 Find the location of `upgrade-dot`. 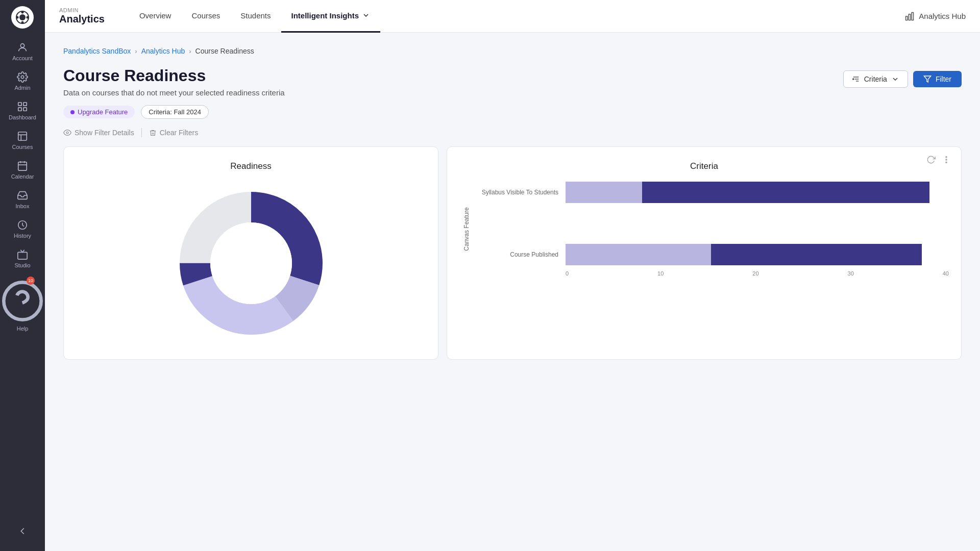

upgrade-dot is located at coordinates (72, 112).